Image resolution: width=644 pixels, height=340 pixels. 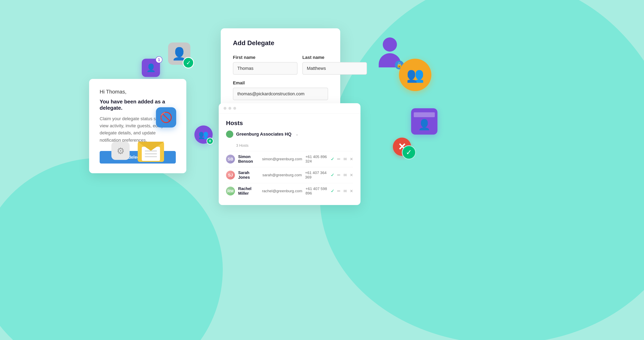 What do you see at coordinates (424, 115) in the screenshot?
I see `calendar-header-bar` at bounding box center [424, 115].